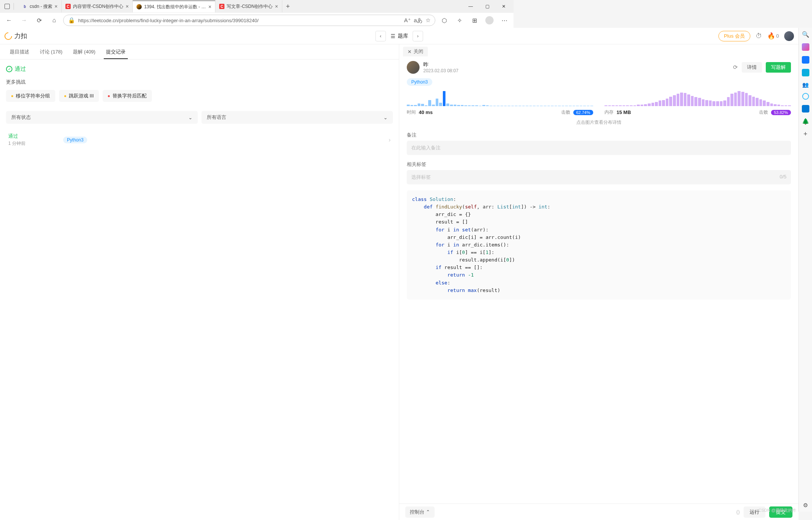 Image resolution: width=812 pixels, height=520 pixels. I want to click on more-challenges-title: 更多挑战, so click(199, 82).